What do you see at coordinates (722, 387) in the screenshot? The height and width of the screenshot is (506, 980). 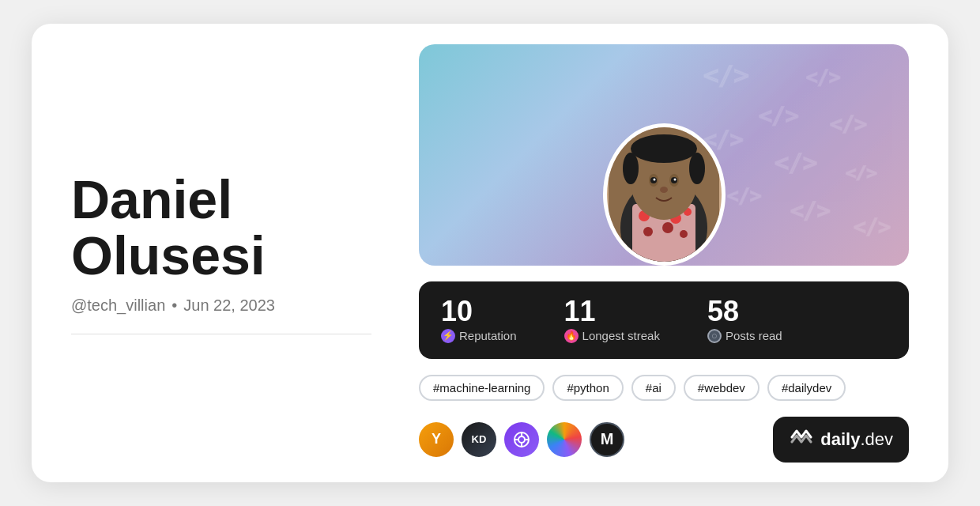 I see `tag-3: #webdev` at bounding box center [722, 387].